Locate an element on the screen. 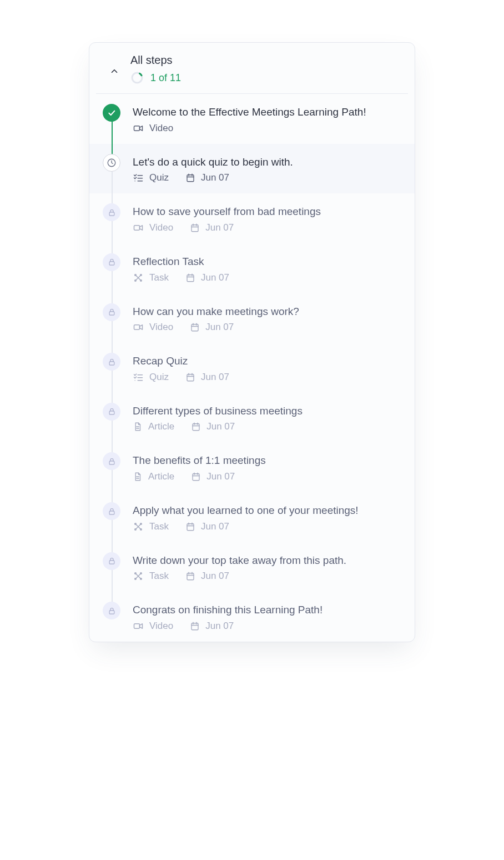 Image resolution: width=504 pixels, height=860 pixels. clock-icon is located at coordinates (112, 163).